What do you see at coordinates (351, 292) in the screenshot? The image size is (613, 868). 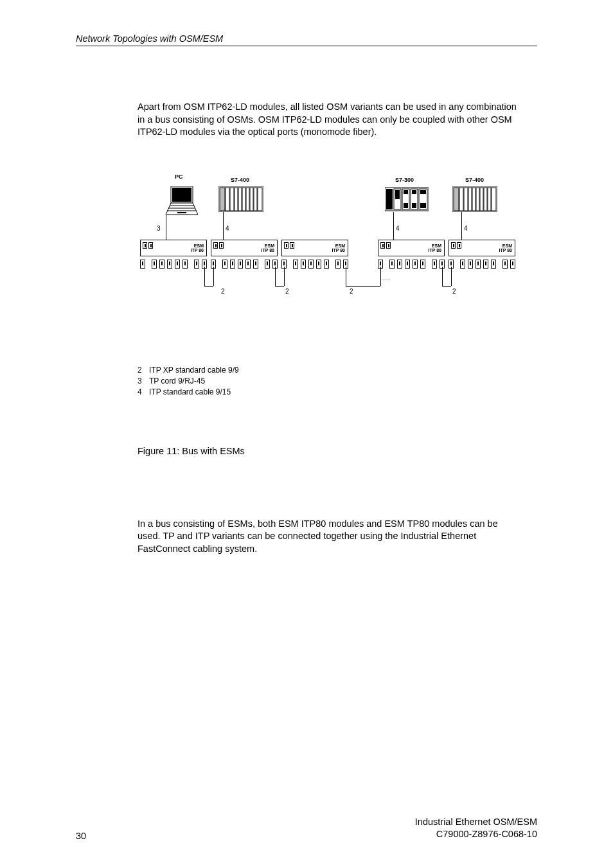 I see `cable-label-2-3: 2` at bounding box center [351, 292].